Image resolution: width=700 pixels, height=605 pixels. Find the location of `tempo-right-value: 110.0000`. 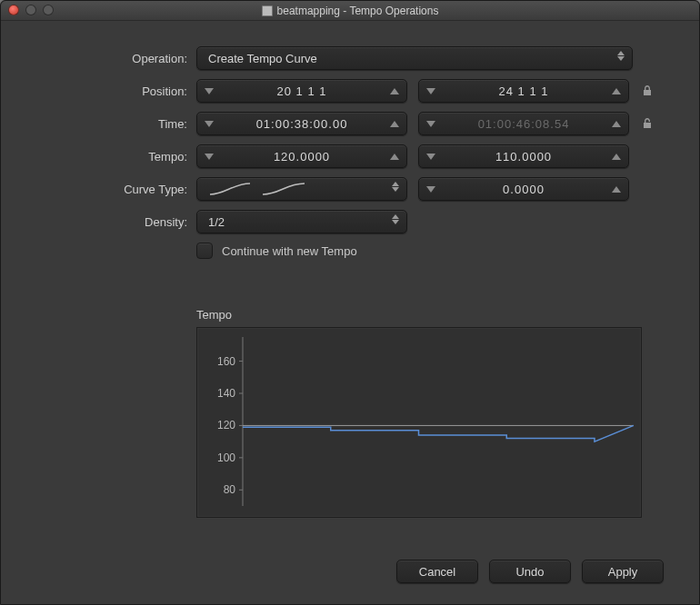

tempo-right-value: 110.0000 is located at coordinates (524, 156).